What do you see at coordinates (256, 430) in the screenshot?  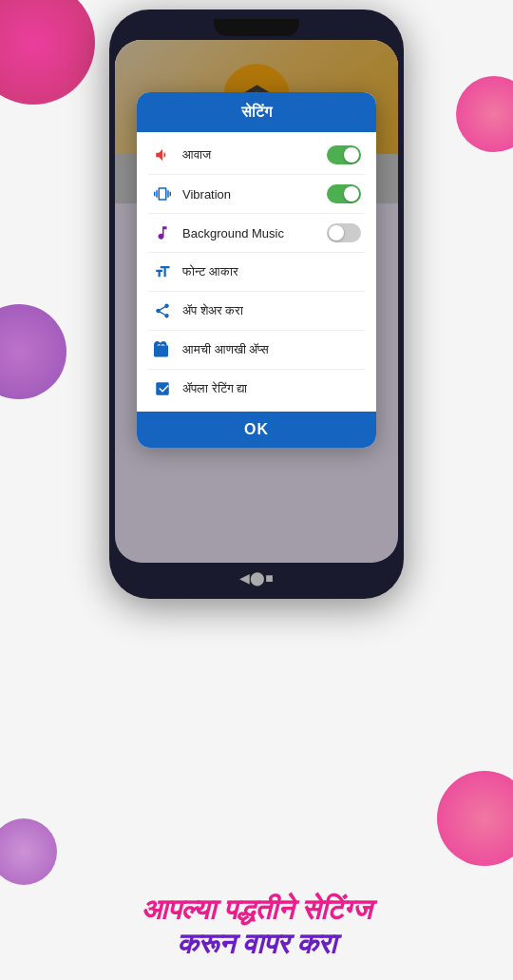 I see `ok-button-label: OK` at bounding box center [256, 430].